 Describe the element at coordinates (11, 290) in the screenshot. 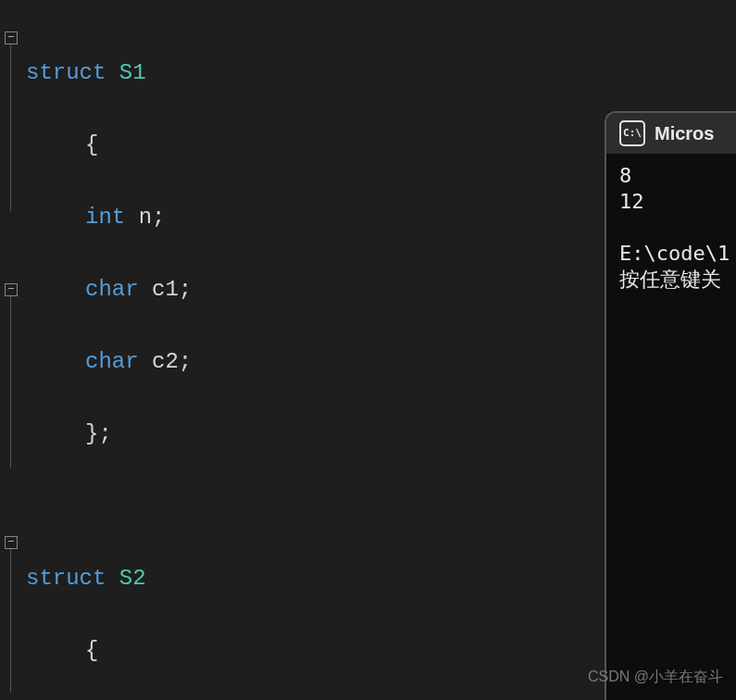

I see `fold-toggle-s2: −` at that location.